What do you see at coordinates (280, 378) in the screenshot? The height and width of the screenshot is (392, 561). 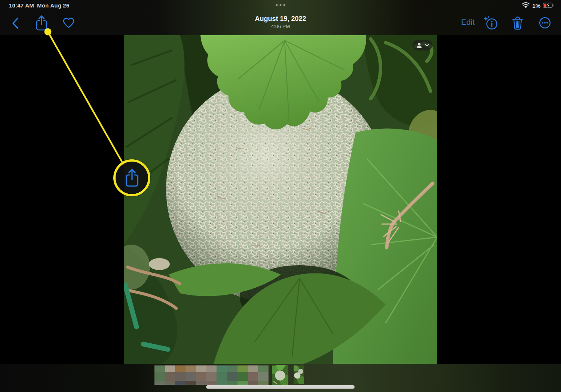 I see `thumbnail-strip-bar` at bounding box center [280, 378].